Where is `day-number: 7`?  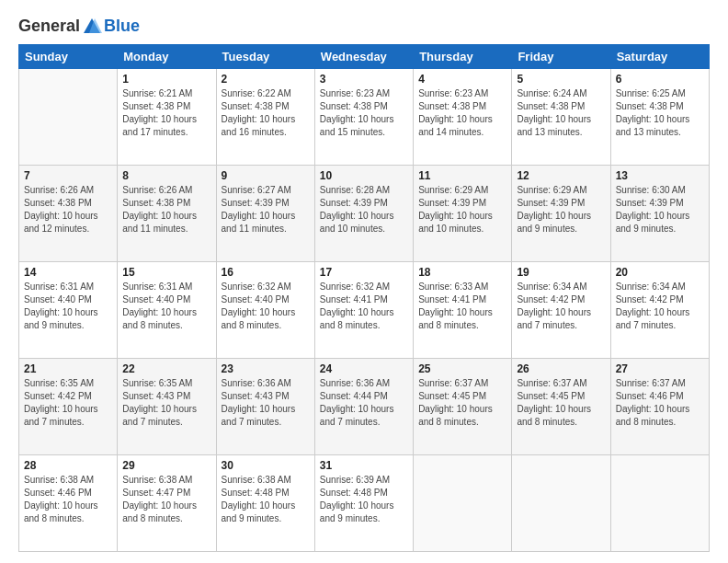 day-number: 7 is located at coordinates (68, 176).